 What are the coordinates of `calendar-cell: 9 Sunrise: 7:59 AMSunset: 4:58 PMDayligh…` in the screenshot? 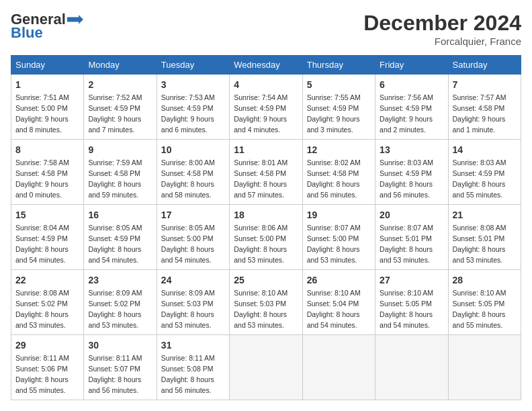 It's located at (120, 172).